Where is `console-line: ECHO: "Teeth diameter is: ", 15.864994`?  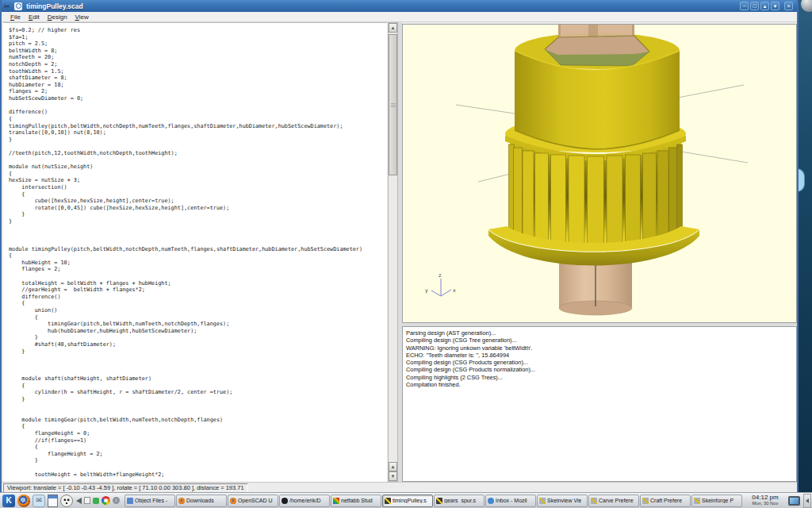
console-line: ECHO: "Teeth diameter is: ", 15.864994 is located at coordinates (601, 356).